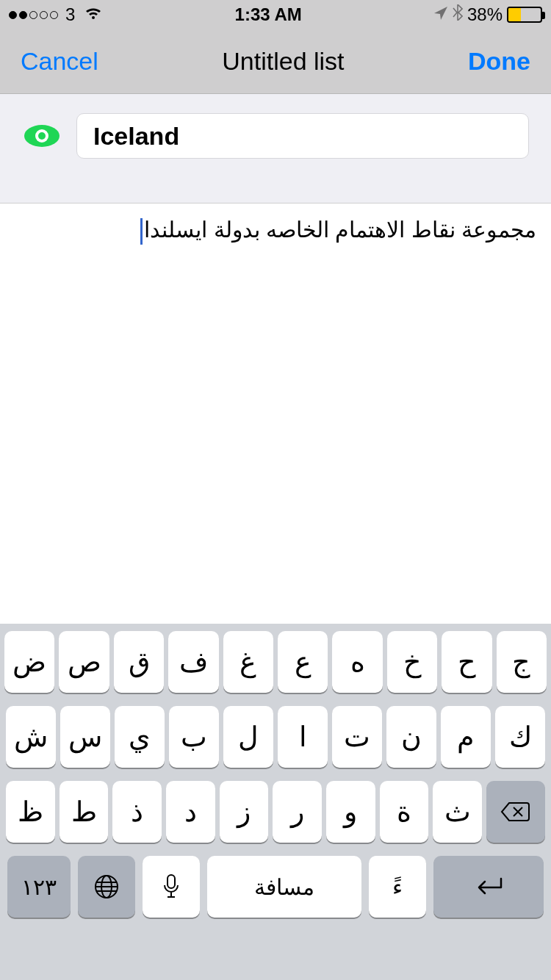 This screenshot has width=551, height=980. What do you see at coordinates (139, 662) in the screenshot?
I see `key-qaf: ق` at bounding box center [139, 662].